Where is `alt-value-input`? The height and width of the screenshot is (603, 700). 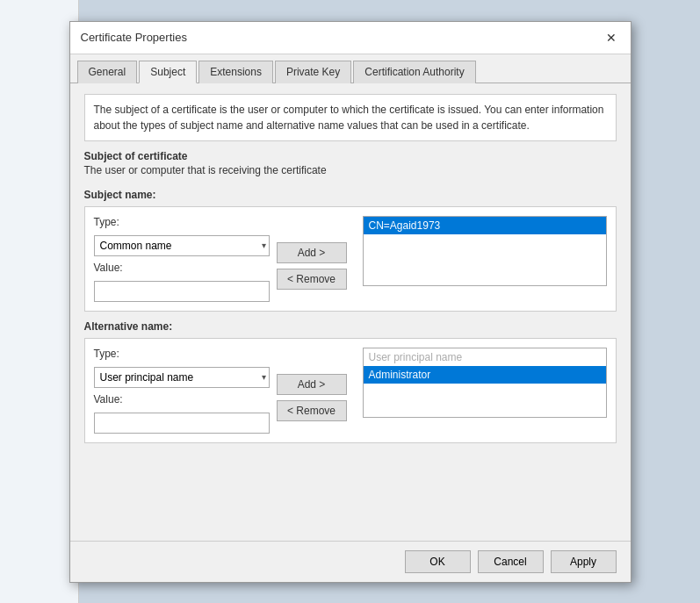 alt-value-input is located at coordinates (182, 423).